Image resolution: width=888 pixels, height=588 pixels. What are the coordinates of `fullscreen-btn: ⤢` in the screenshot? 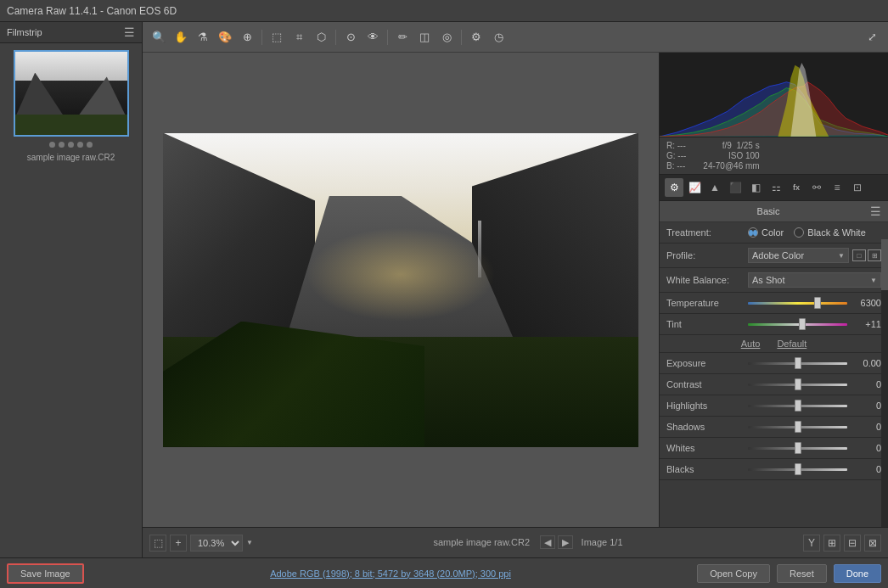 It's located at (872, 37).